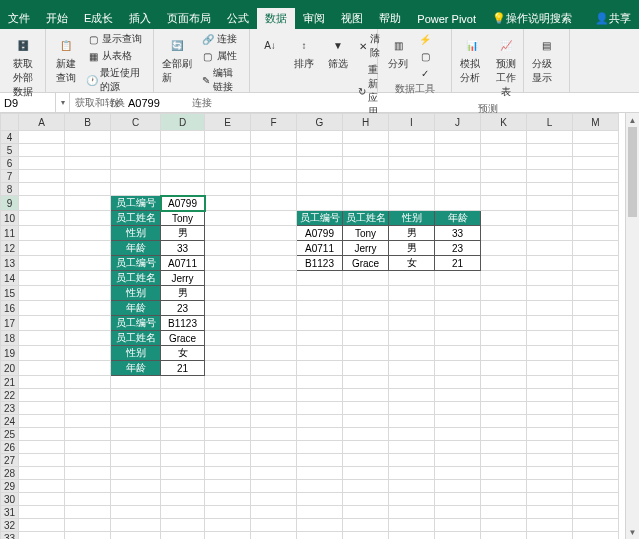 Image resolution: width=639 pixels, height=539 pixels. Describe the element at coordinates (42, 396) in the screenshot. I see `cell-A22` at that location.